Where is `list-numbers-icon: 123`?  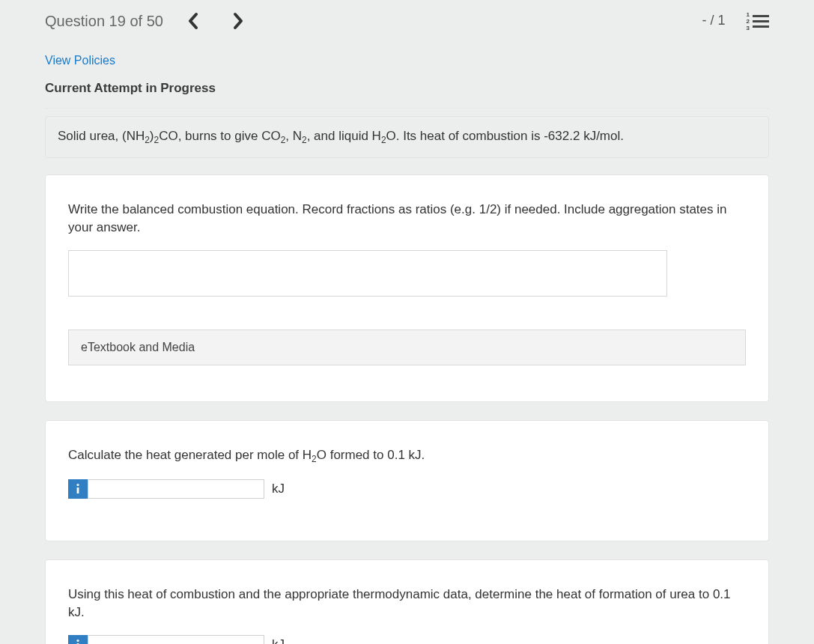
list-numbers-icon: 123 is located at coordinates (748, 21).